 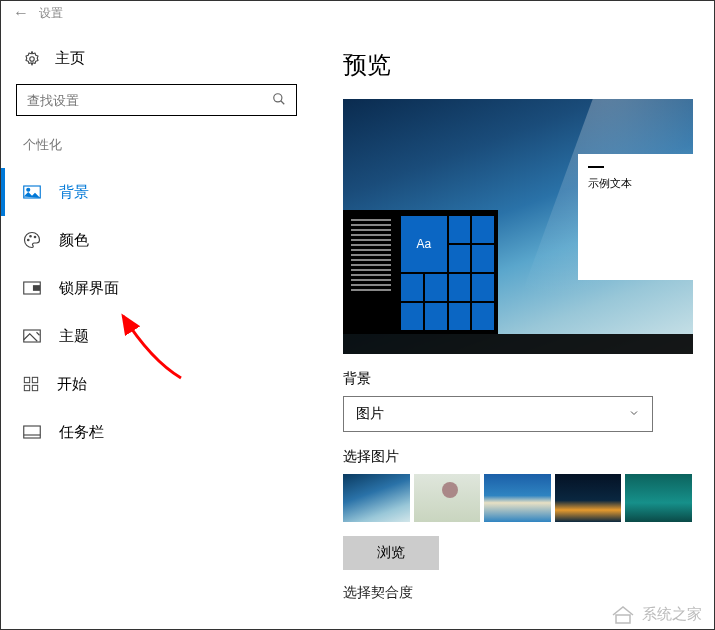 What do you see at coordinates (160, 384) in the screenshot?
I see `sidebar-item-start: 开始` at bounding box center [160, 384].